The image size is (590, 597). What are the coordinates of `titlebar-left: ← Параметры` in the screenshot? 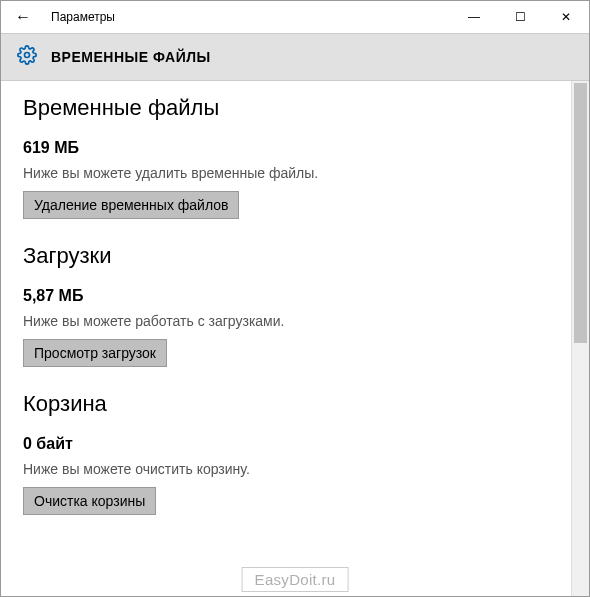 It's located at (63, 17).